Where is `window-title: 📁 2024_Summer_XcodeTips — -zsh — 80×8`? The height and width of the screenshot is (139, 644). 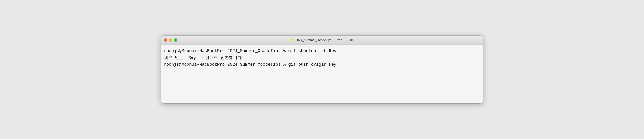
window-title: 📁 2024_Summer_XcodeTips — -zsh — 80×8 is located at coordinates (322, 40).